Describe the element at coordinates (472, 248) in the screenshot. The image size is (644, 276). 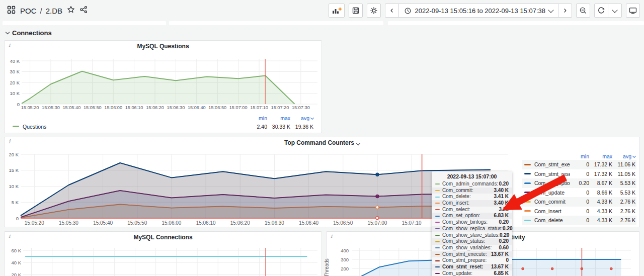
I see `tooltip-row-Com_show_variables: Com_show_variables:0.60` at that location.